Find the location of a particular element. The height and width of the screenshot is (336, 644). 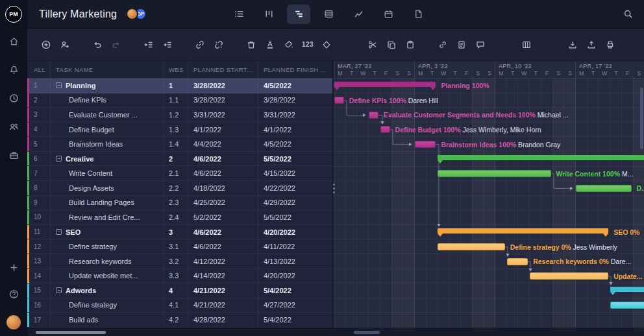

planned-finish-cell: 4/11/2022 is located at coordinates (295, 246).